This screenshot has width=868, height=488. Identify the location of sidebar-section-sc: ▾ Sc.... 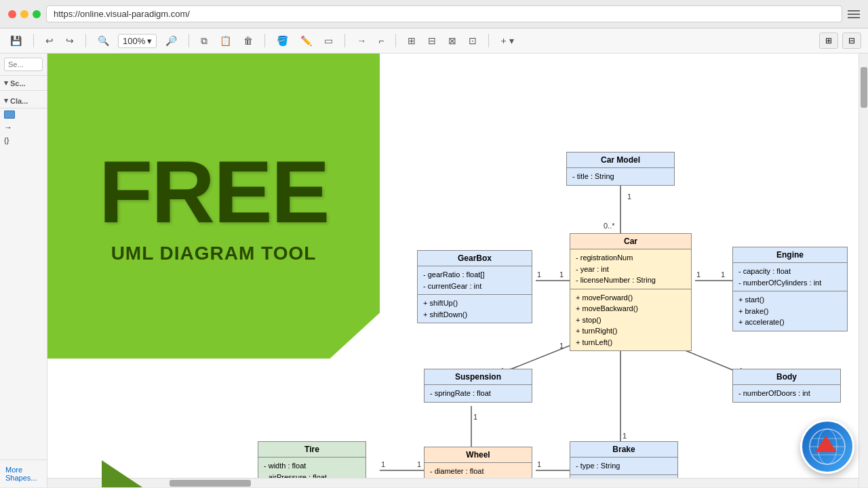
(23, 83).